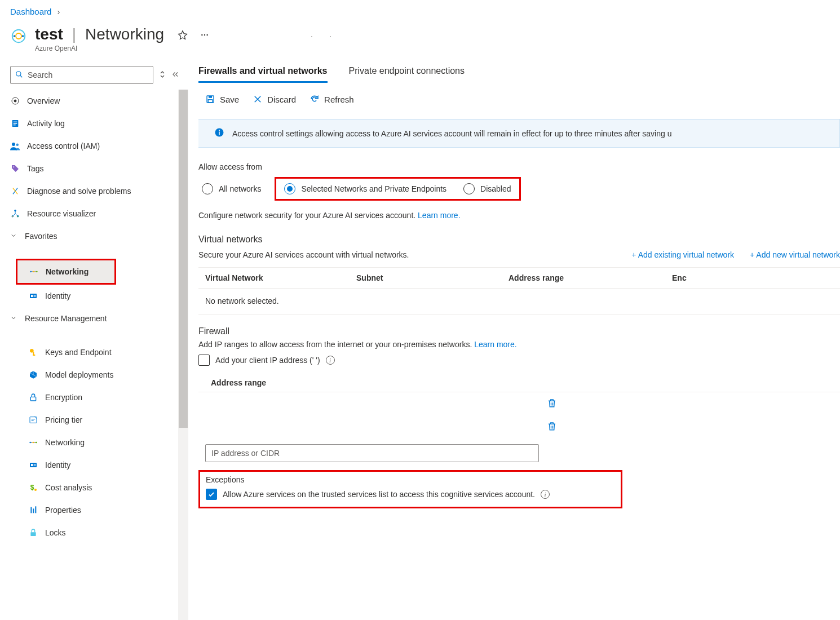  What do you see at coordinates (519, 420) in the screenshot?
I see `address-range-table: Address range` at bounding box center [519, 420].